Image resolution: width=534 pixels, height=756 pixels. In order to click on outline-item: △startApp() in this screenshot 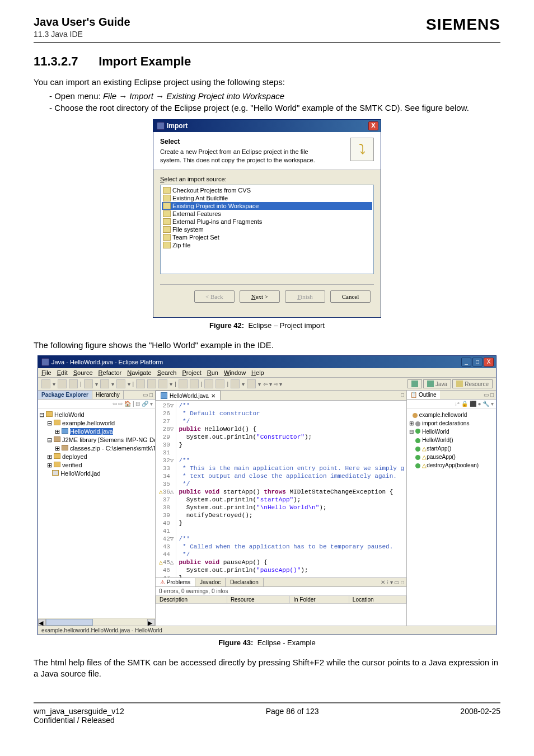, I will do `click(451, 449)`.